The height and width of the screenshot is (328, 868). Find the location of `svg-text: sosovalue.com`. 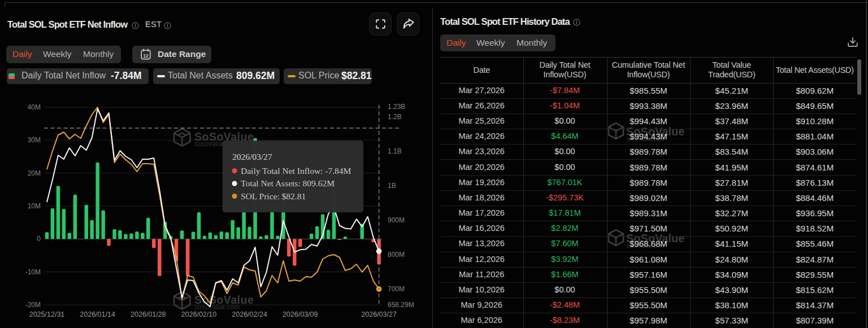

svg-text: sosovalue.com is located at coordinates (217, 307).